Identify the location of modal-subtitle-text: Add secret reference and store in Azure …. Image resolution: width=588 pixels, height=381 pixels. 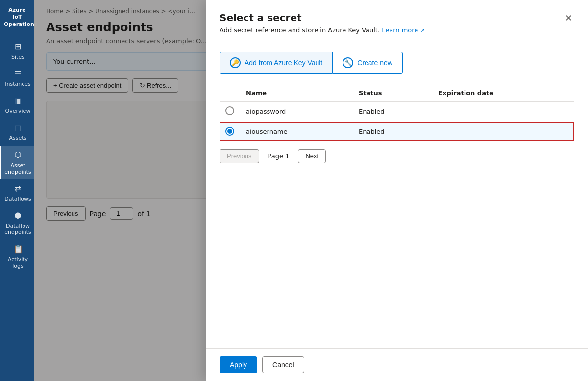
(300, 30).